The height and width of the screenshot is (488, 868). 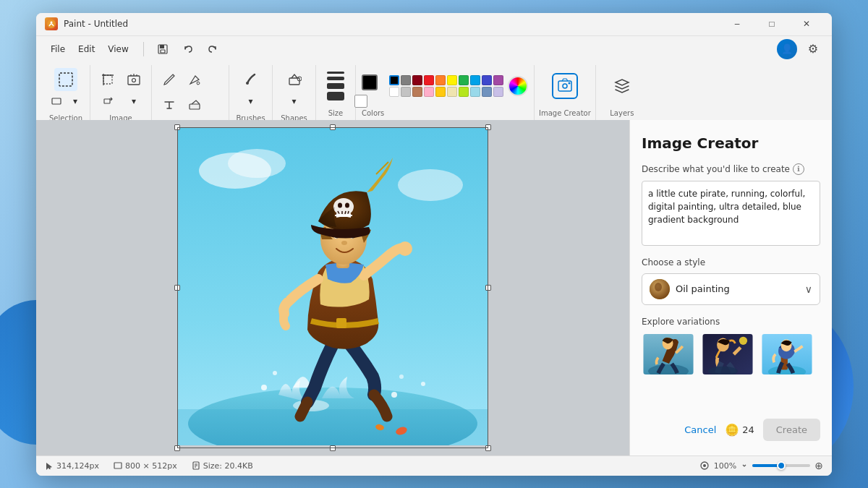 I want to click on handle-mid-left, so click(x=177, y=288).